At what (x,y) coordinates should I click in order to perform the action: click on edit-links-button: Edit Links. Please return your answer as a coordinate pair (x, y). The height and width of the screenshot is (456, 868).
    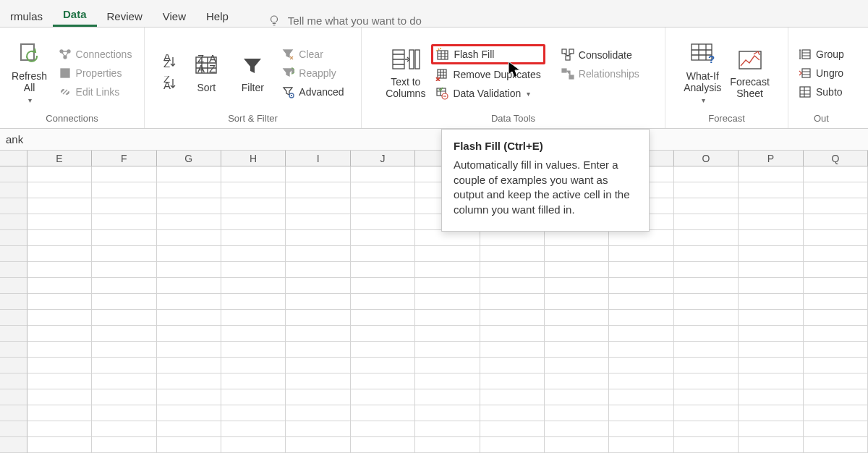
    Looking at the image, I should click on (95, 92).